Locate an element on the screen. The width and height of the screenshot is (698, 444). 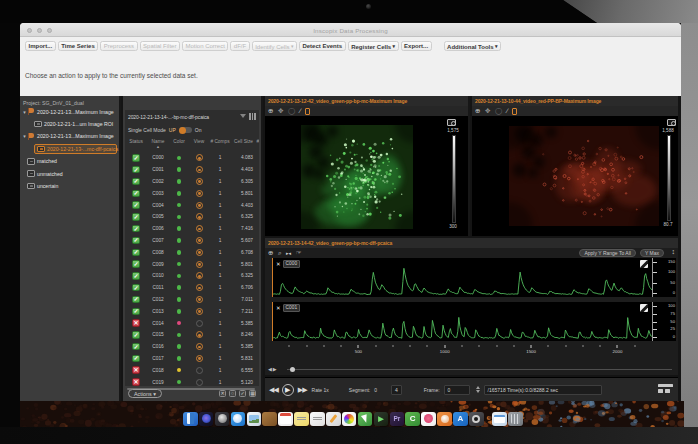
toolbar-button-df-f: dF/F is located at coordinates (240, 46).